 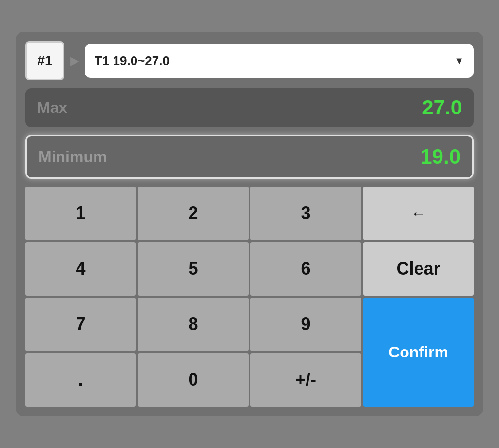 What do you see at coordinates (193, 324) in the screenshot?
I see `key-8: 8` at bounding box center [193, 324].